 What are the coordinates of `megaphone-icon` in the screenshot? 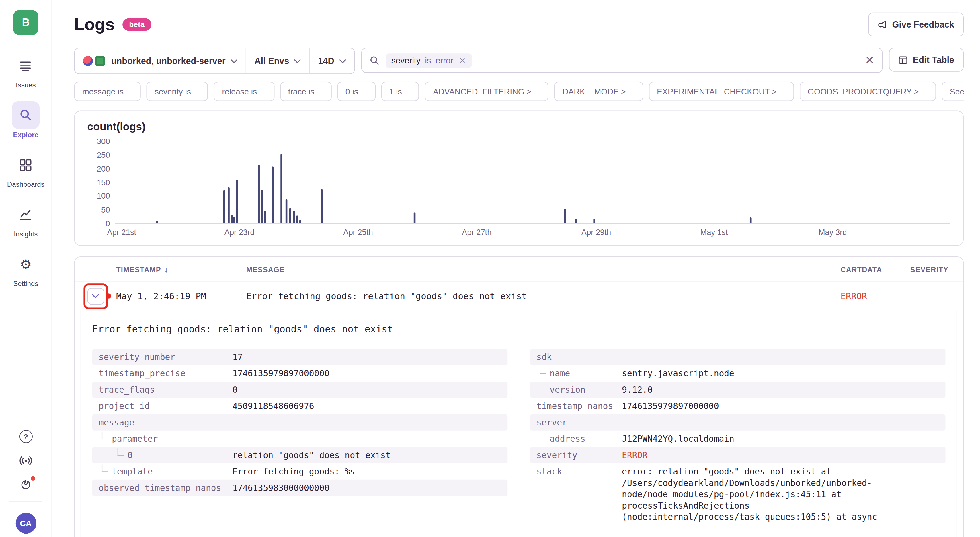 It's located at (883, 24).